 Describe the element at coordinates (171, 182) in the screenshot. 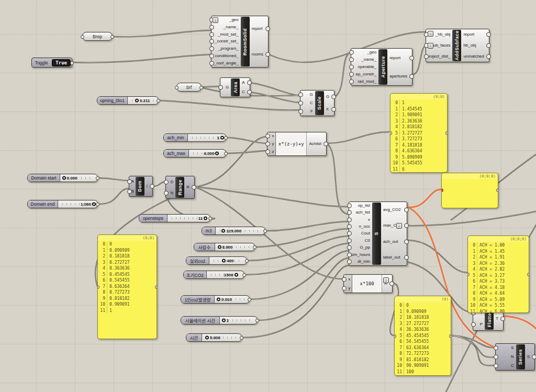

I see `input-port: D` at that location.